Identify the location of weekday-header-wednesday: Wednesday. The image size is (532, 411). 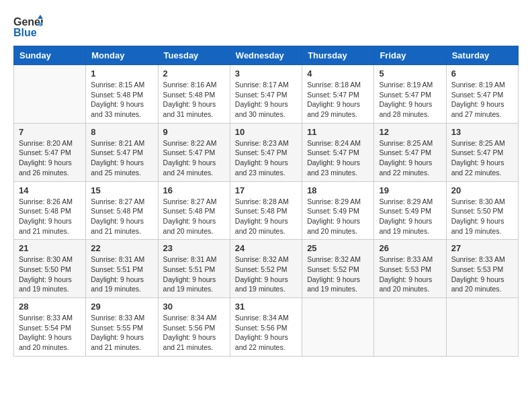
(266, 56).